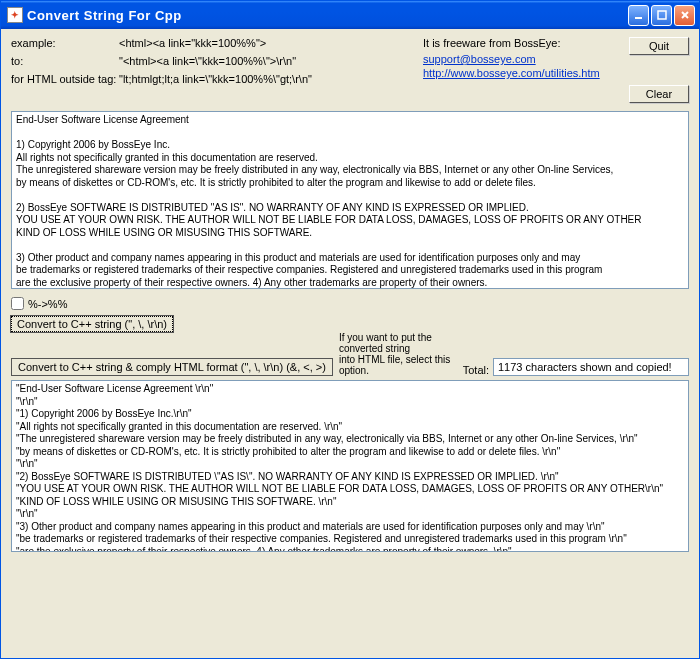 The image size is (700, 659). I want to click on to-label: to:, so click(65, 61).